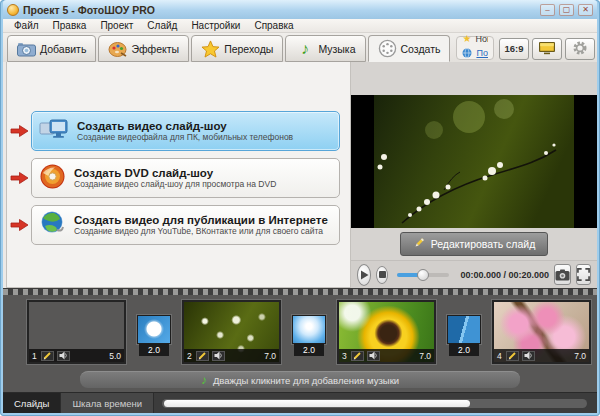  I want to click on gear-icon, so click(580, 49).